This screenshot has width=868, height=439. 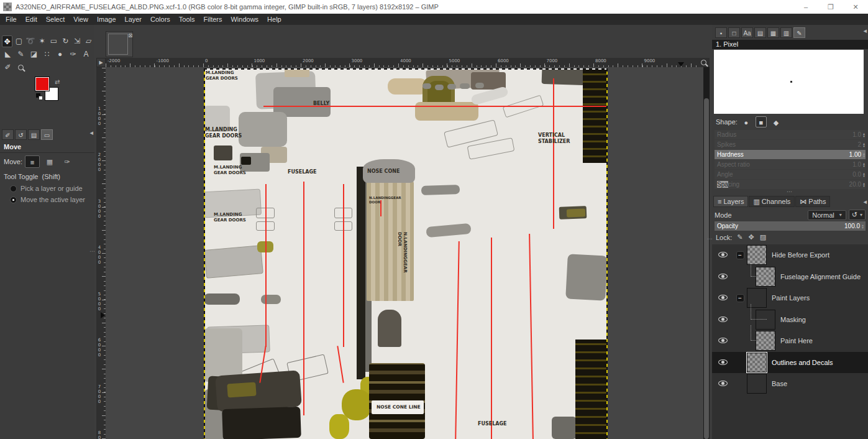 What do you see at coordinates (790, 134) in the screenshot?
I see `brush-slider-radius: Radius1.0▲▼` at bounding box center [790, 134].